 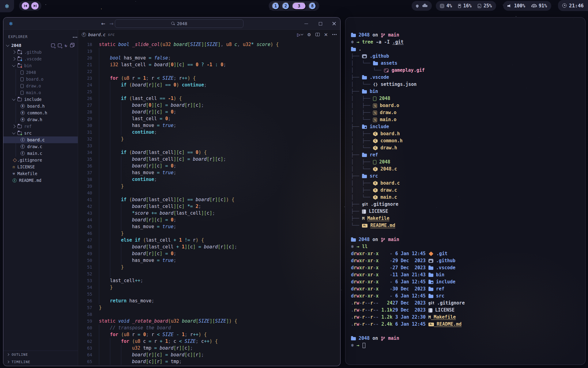 I want to click on folder-vscode-icon, so click(x=20, y=59).